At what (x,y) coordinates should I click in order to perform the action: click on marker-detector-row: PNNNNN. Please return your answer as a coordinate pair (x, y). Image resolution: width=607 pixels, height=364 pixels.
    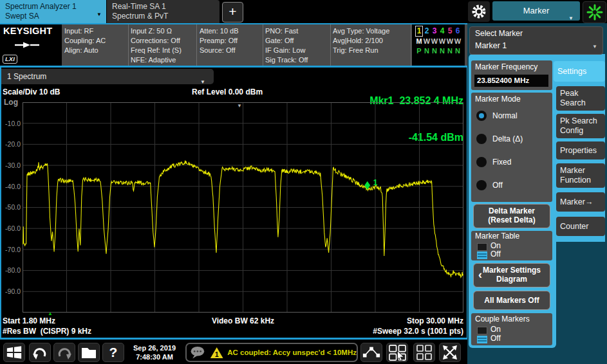
    Looking at the image, I should click on (440, 51).